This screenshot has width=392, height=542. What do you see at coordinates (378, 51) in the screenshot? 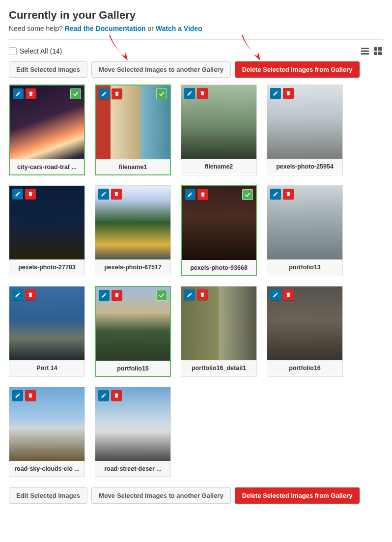
I see `grid-view-button` at bounding box center [378, 51].